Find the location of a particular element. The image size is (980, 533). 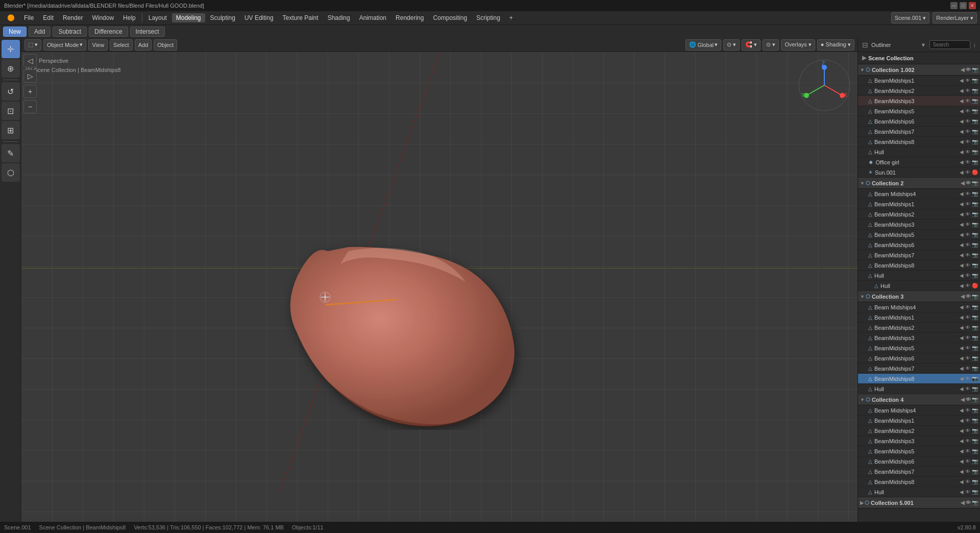

snap-selector: 🧲 ▾ is located at coordinates (751, 45).